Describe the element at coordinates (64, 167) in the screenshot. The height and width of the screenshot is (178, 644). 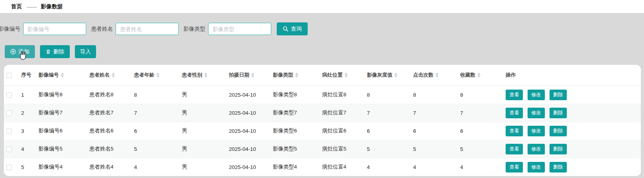
I see `cell-image-no: 影像编号4` at that location.